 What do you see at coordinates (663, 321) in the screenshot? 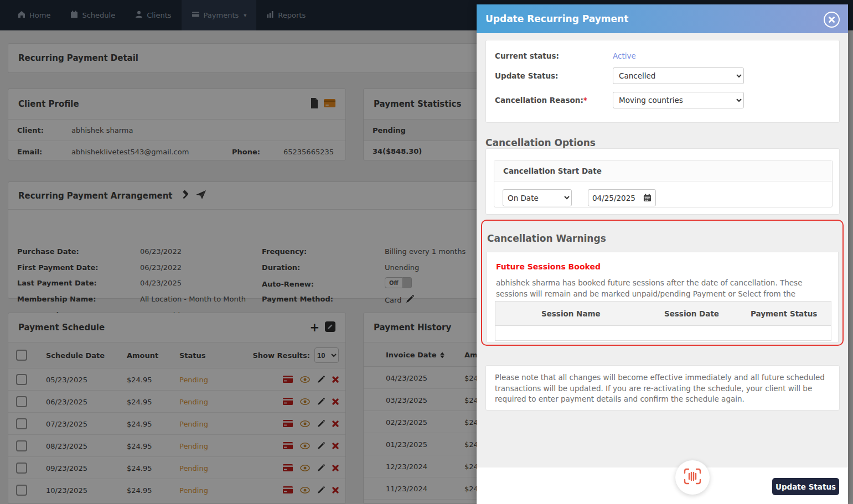
I see `future-sessions-table: Session Name Session Date Payment Status` at bounding box center [663, 321].